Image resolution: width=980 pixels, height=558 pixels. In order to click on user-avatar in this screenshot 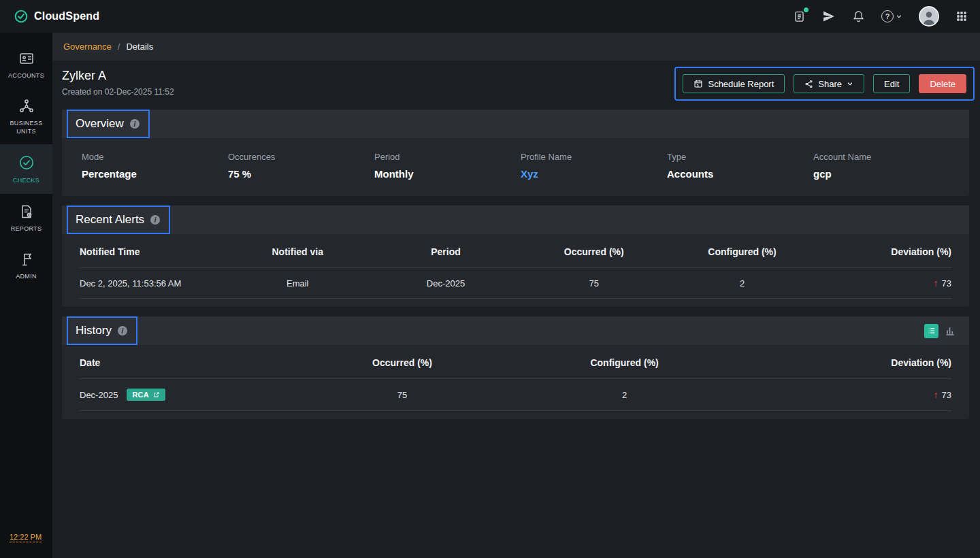, I will do `click(929, 16)`.